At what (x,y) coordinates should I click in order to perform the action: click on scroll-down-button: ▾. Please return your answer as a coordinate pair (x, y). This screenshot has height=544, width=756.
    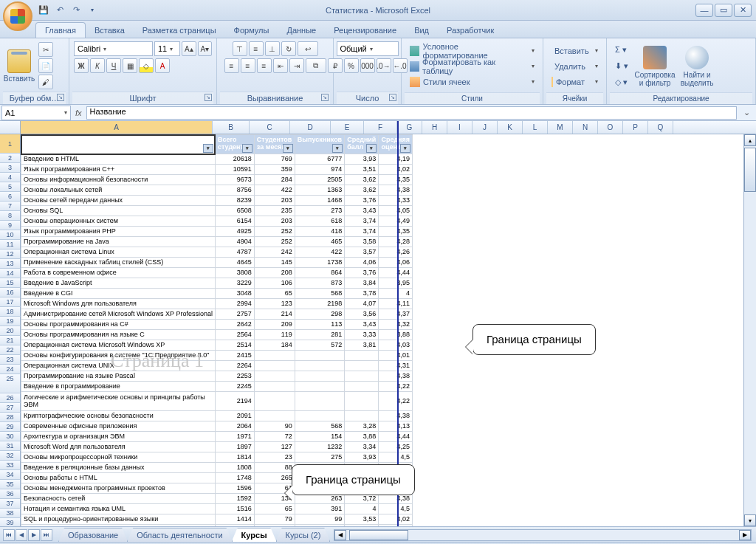
    Looking at the image, I should click on (750, 520).